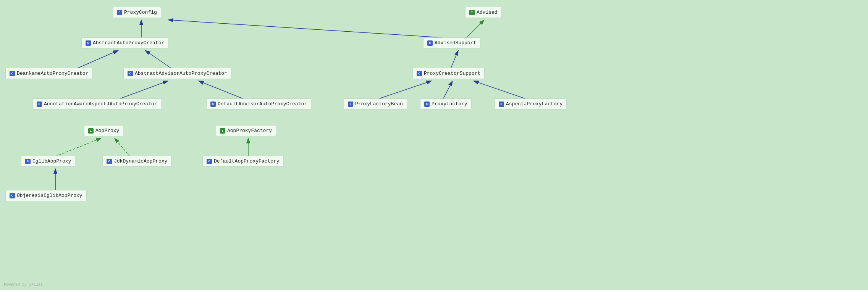 This screenshot has height=290, width=868. I want to click on label-DefaultAdvisorAutoProxyCreator: DefaultAdvisorAutoProxyCreator, so click(262, 104).